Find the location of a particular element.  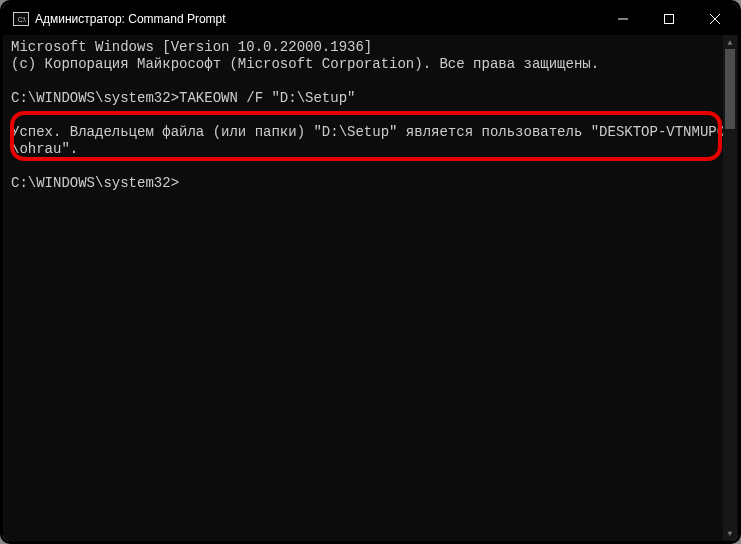

terminal-output-line: Microsoft Windows [Version 10.0.22000.19… is located at coordinates (370, 48).